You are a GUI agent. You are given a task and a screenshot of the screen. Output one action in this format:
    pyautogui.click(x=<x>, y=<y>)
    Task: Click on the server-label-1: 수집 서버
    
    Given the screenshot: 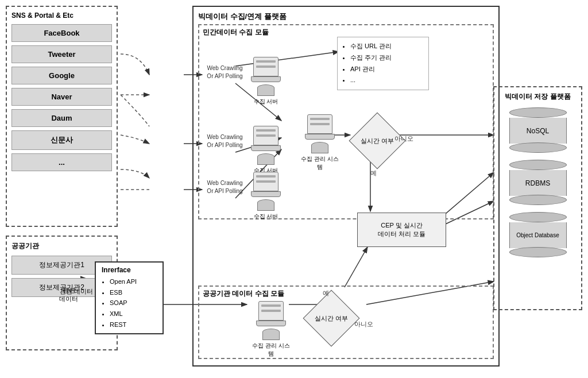 What is the action you would take?
    pyautogui.click(x=266, y=102)
    